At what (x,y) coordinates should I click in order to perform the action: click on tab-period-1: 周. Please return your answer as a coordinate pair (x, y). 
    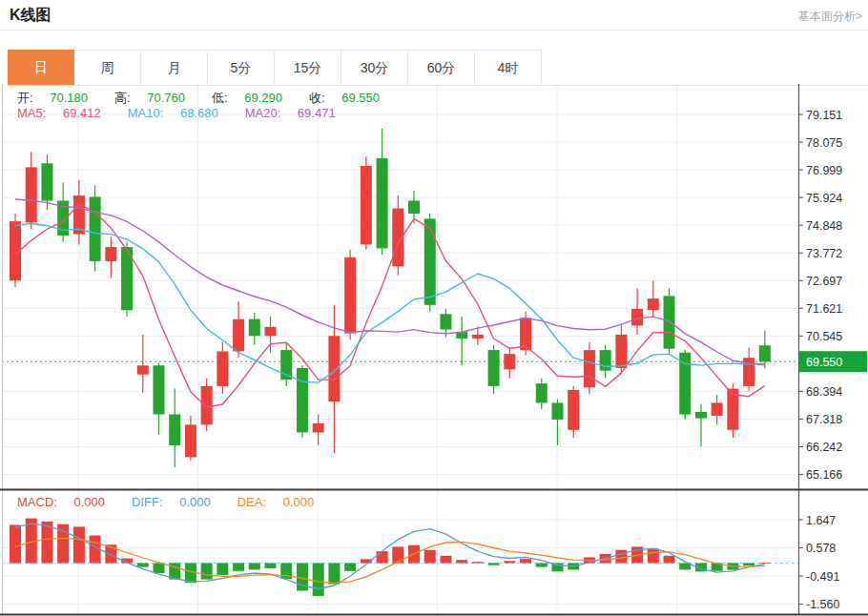
    Looking at the image, I should click on (108, 67).